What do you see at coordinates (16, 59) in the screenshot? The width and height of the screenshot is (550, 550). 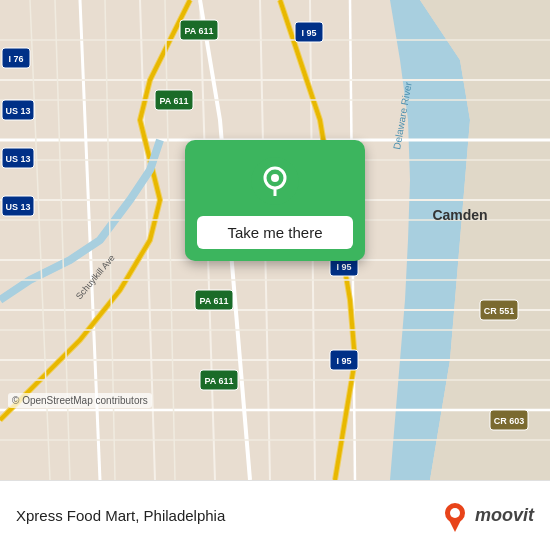 I see `svg-text: I 76` at bounding box center [16, 59].